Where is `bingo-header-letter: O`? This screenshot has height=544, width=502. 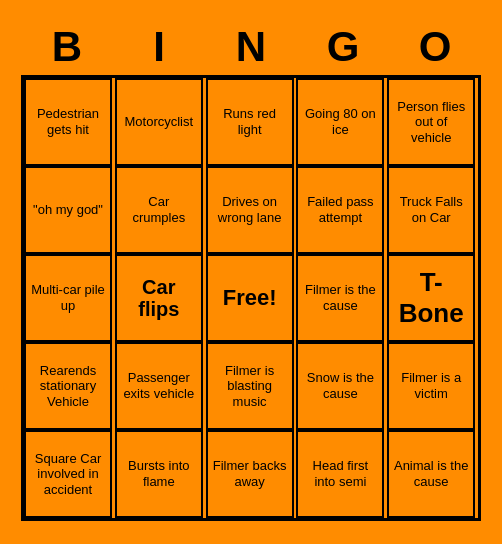 bingo-header-letter: O is located at coordinates (435, 47).